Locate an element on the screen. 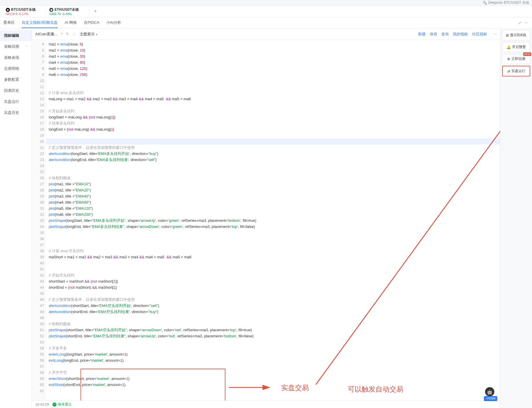 The image size is (532, 408). ai-bot-button: 🤖 is located at coordinates (490, 392).